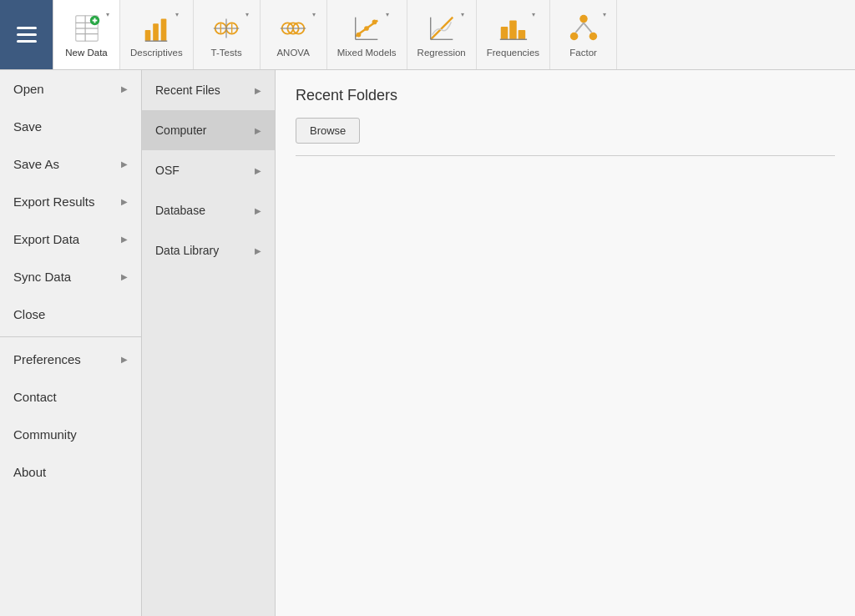 The height and width of the screenshot is (616, 855). I want to click on sidebar-item-export-results-label: Export Results, so click(54, 202).